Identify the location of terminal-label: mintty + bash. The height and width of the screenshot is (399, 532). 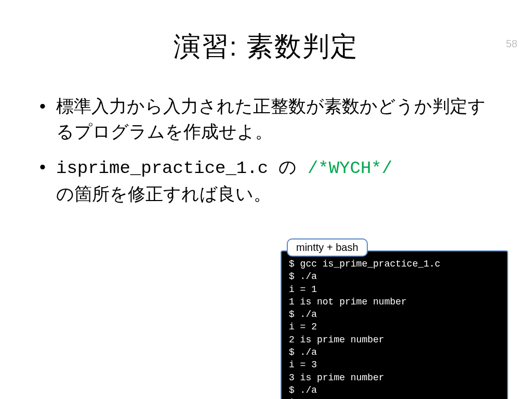
(327, 247).